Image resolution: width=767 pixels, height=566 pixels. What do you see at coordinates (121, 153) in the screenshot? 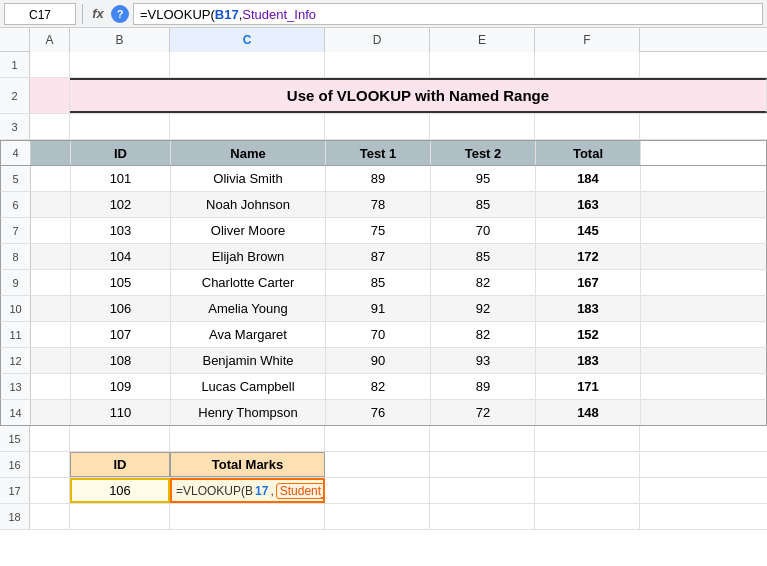
I see `cell-b4: ID` at bounding box center [121, 153].